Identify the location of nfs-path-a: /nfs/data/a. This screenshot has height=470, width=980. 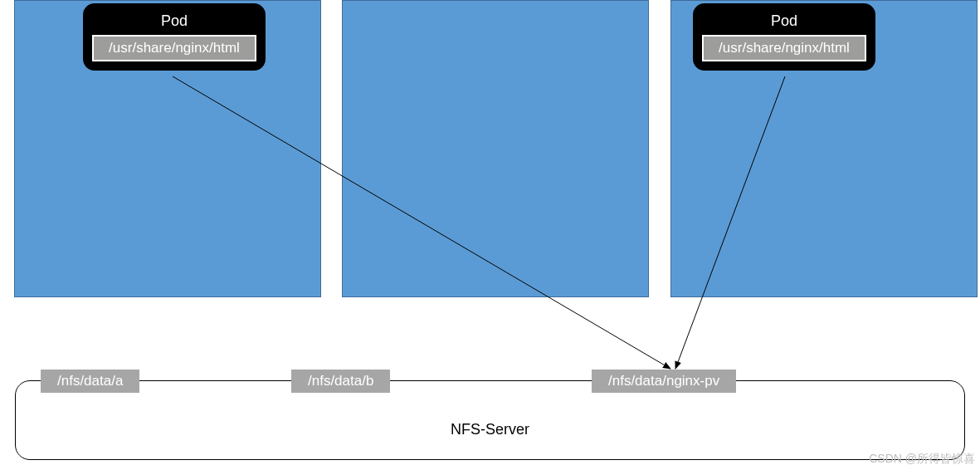
(90, 381).